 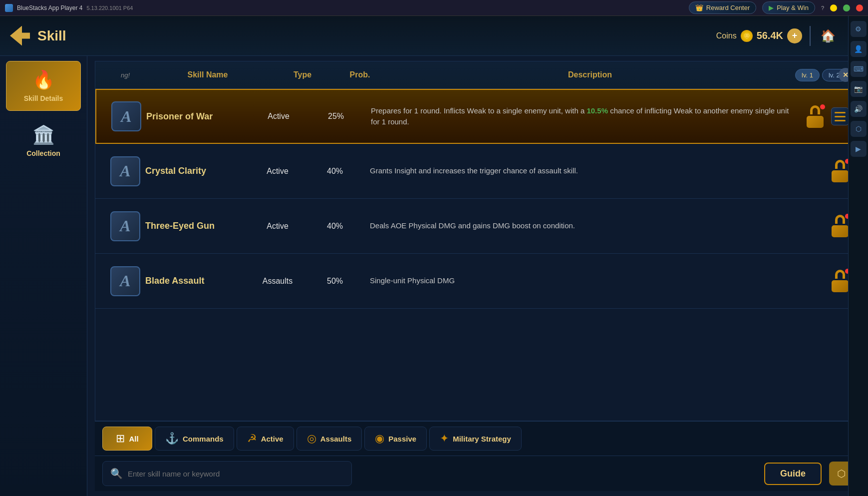 I want to click on tab-all-label: All, so click(x=134, y=439).